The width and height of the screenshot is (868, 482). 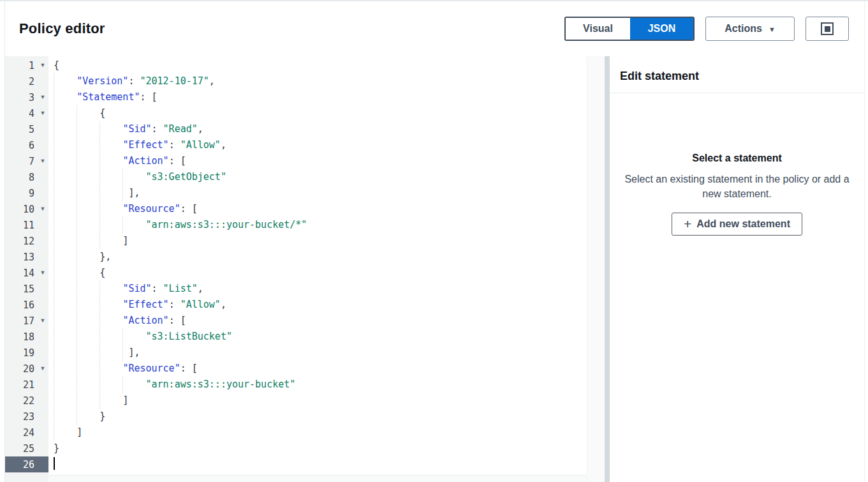 What do you see at coordinates (598, 29) in the screenshot?
I see `visual-tab-button: Visual` at bounding box center [598, 29].